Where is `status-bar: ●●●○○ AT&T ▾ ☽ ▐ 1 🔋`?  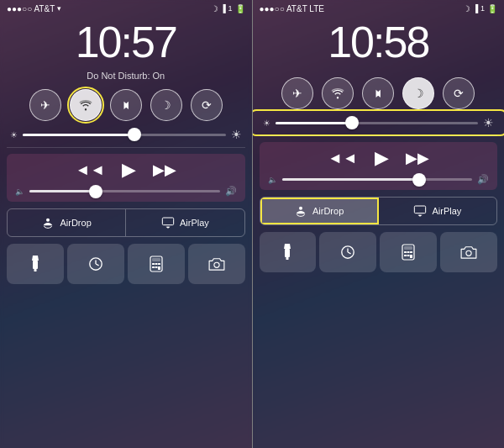
status-bar: ●●●○○ AT&T ▾ ☽ ▐ 1 🔋 is located at coordinates (126, 8).